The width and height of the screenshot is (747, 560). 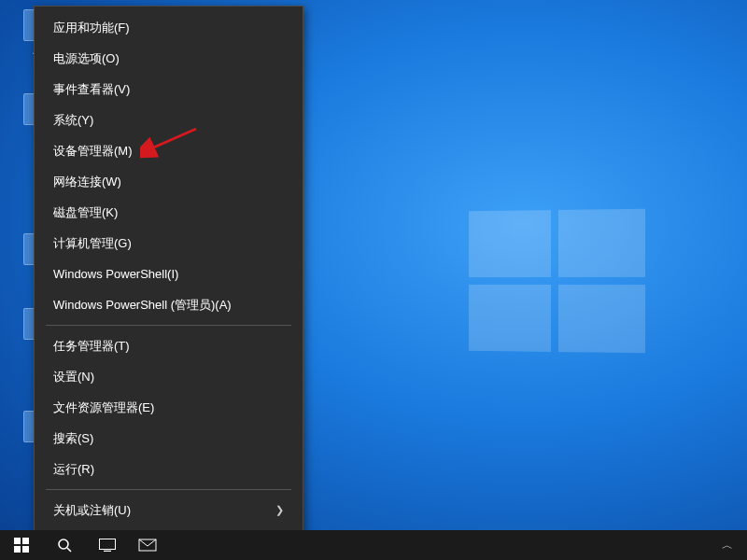 What do you see at coordinates (168, 439) in the screenshot?
I see `menu-search: 搜索(S)` at bounding box center [168, 439].